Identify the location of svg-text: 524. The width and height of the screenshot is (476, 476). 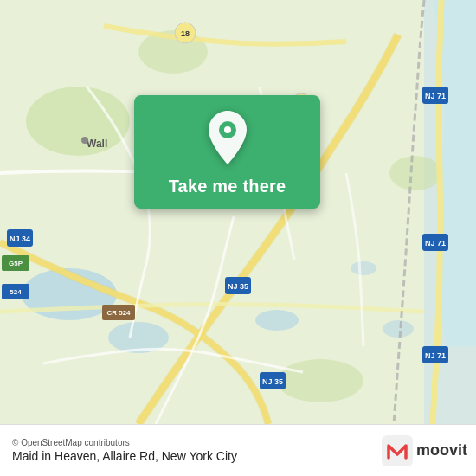
(16, 293).